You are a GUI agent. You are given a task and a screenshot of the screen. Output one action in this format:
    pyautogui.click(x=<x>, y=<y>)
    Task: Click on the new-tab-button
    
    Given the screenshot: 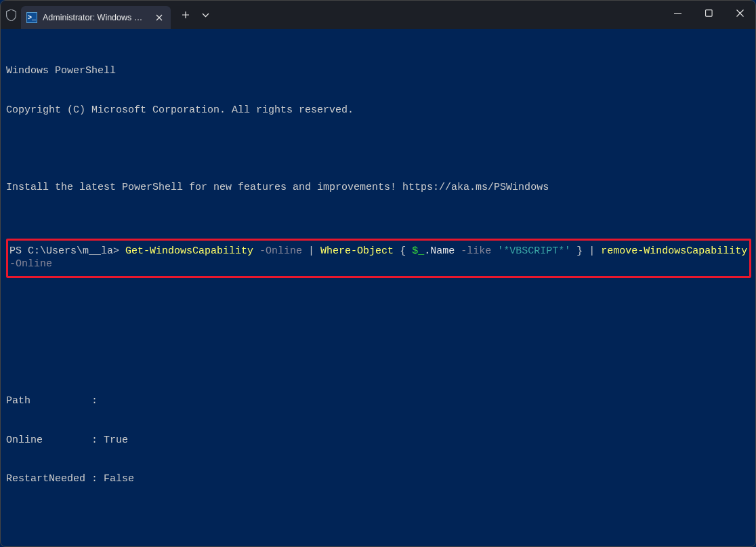 What is the action you would take?
    pyautogui.click(x=186, y=15)
    